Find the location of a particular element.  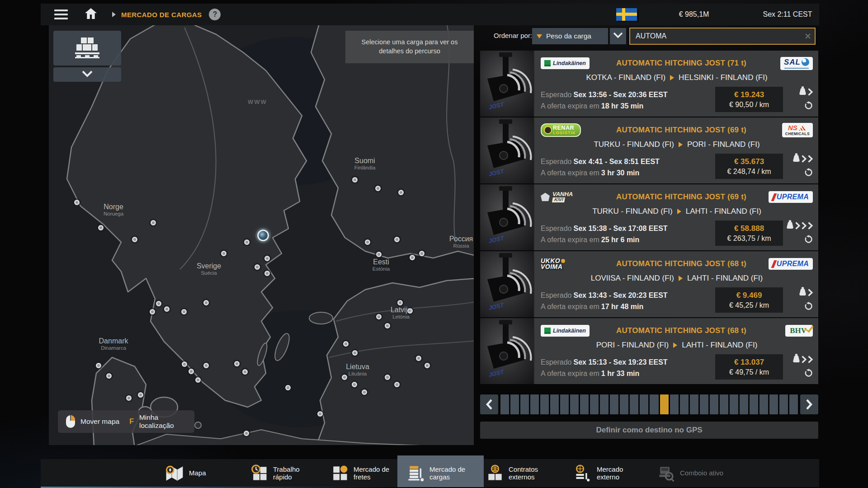

price-box: € 58.888 € 263,75 / km is located at coordinates (749, 233).